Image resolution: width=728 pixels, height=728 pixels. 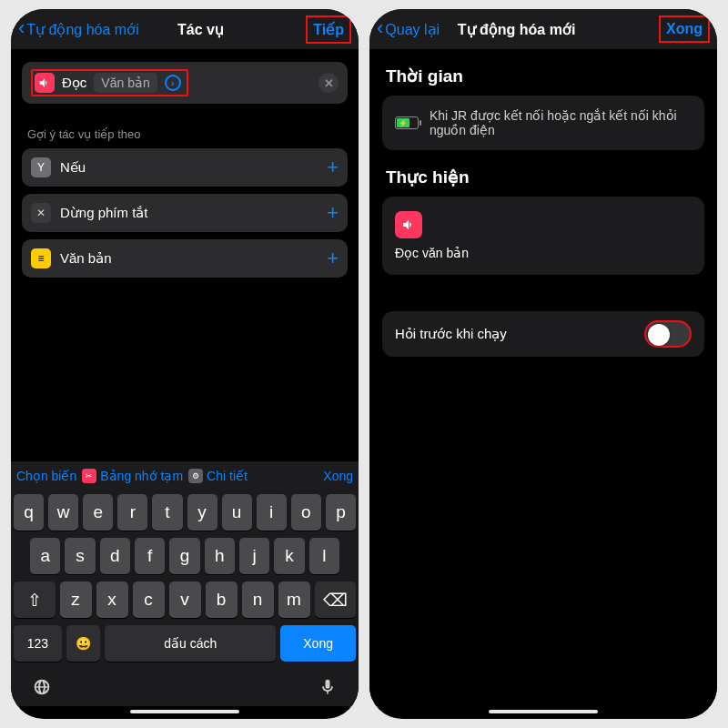 I want to click on chevron-left-icon: ‹, so click(x=22, y=28).